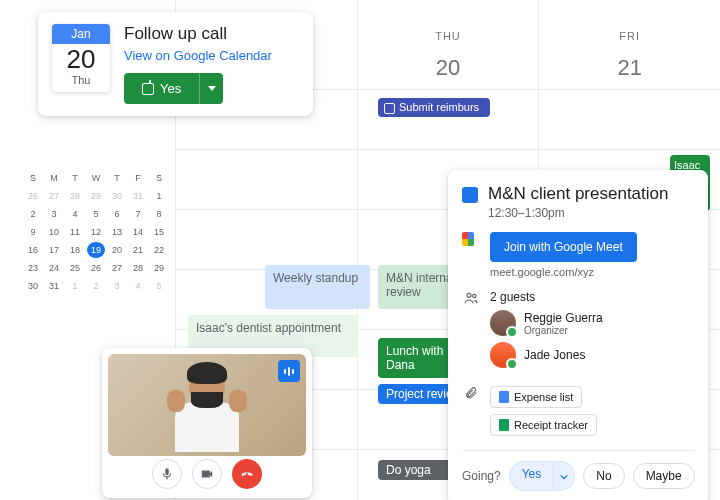 The width and height of the screenshot is (720, 500). What do you see at coordinates (544, 425) in the screenshot?
I see `attachment-chip-sheet: Receipt tracker` at bounding box center [544, 425].